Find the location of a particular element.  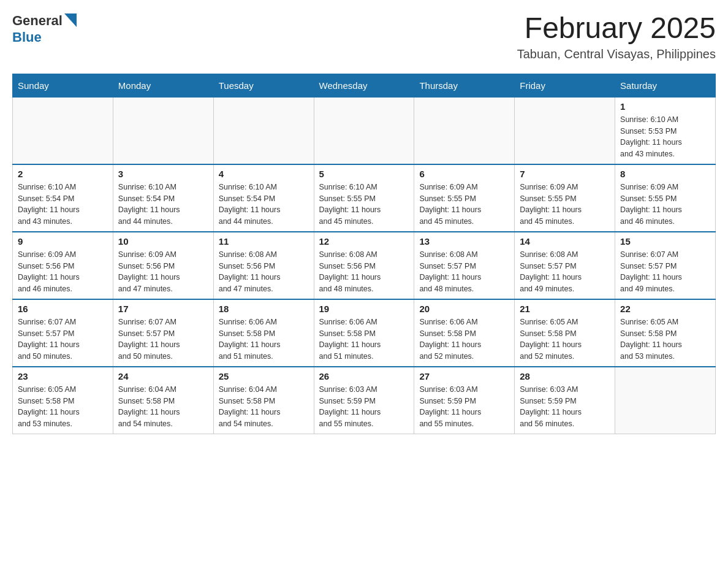

day-number: 7 is located at coordinates (565, 174).